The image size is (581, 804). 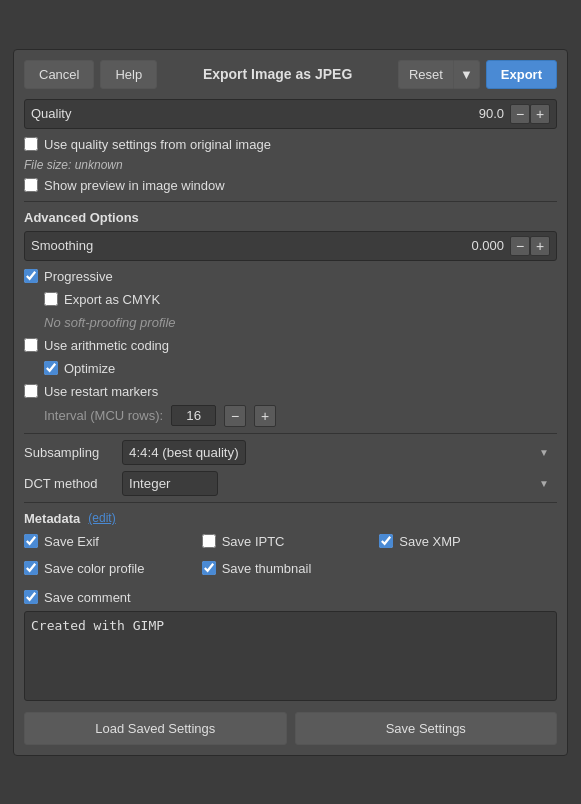 What do you see at coordinates (466, 74) in the screenshot?
I see `reset-dropdown-arrow: ▼` at bounding box center [466, 74].